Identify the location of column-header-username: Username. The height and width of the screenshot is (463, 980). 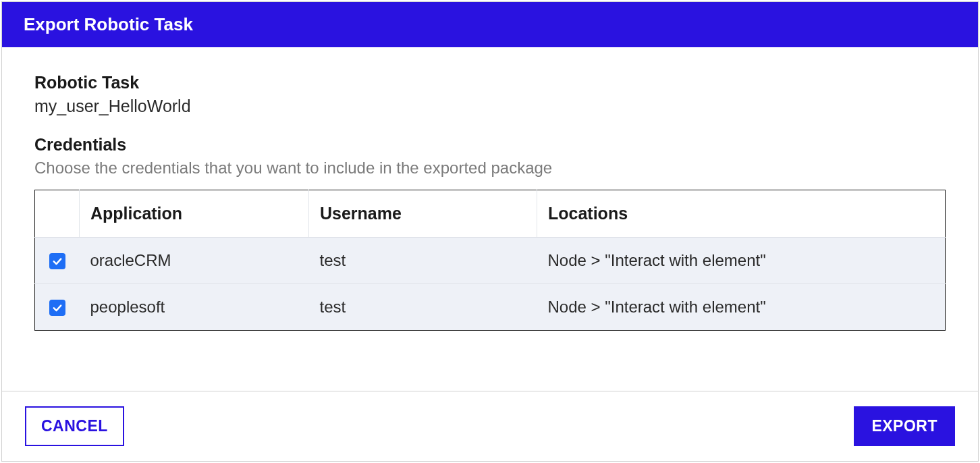
(423, 214).